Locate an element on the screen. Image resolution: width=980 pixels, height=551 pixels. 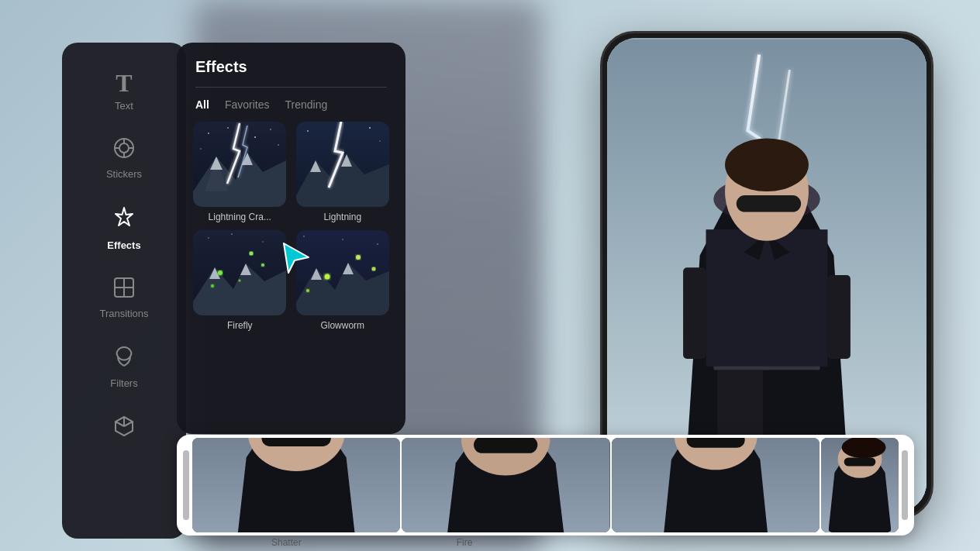
sidebar: T Text Stickers Effects is located at coordinates (124, 291).